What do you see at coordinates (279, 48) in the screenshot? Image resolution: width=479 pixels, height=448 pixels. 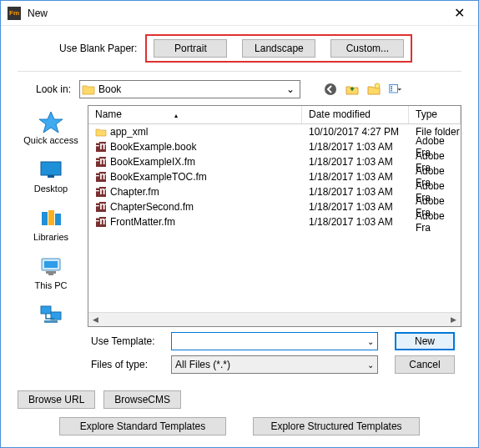 I see `landscape-button: Landscape` at bounding box center [279, 48].